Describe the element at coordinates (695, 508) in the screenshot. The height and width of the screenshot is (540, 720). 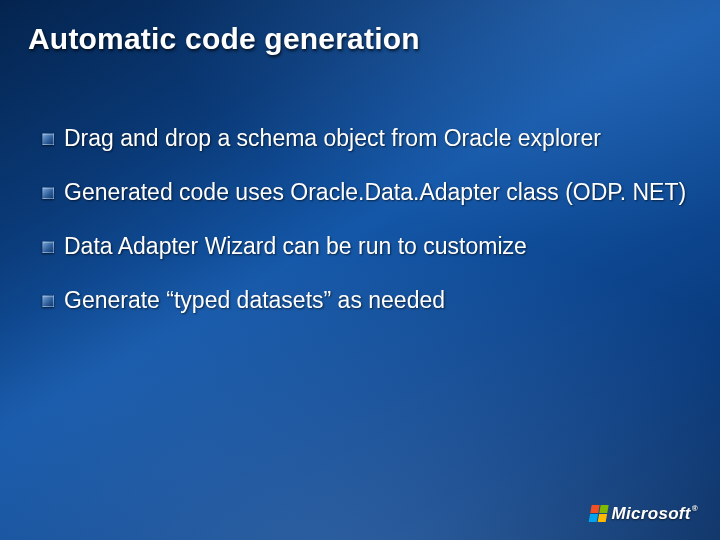
I see `trademark-symbol: ®` at that location.